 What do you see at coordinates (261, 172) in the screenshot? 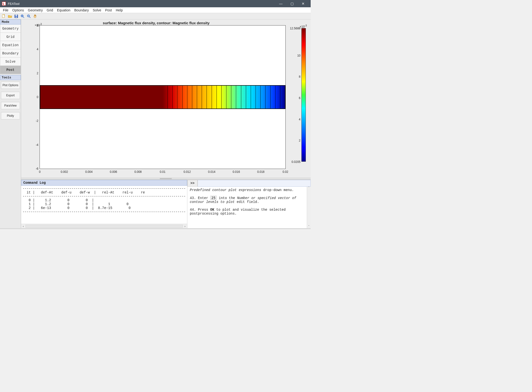
I see `x-tick: 0.018` at bounding box center [261, 172].